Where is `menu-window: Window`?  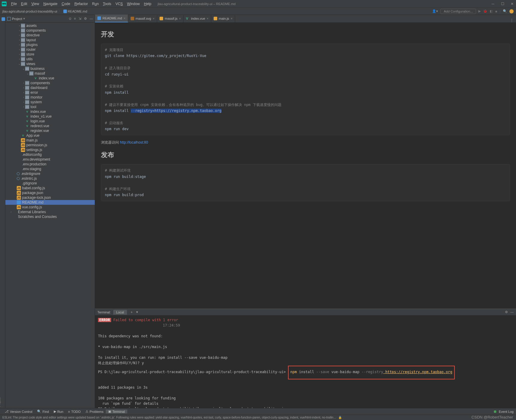
menu-window: Window is located at coordinates (133, 4).